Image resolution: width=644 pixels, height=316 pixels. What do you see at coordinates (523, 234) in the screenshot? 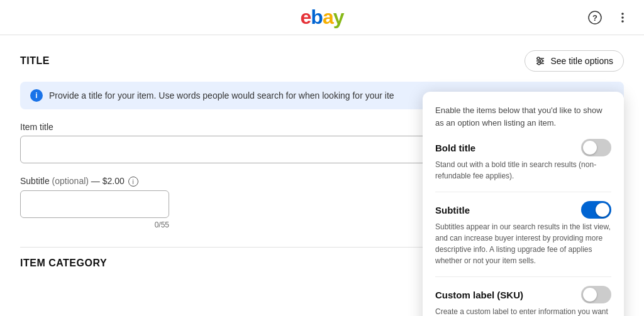
I see `subtitle-option: Subtitle Subtitles appear in our search …` at bounding box center [523, 234].